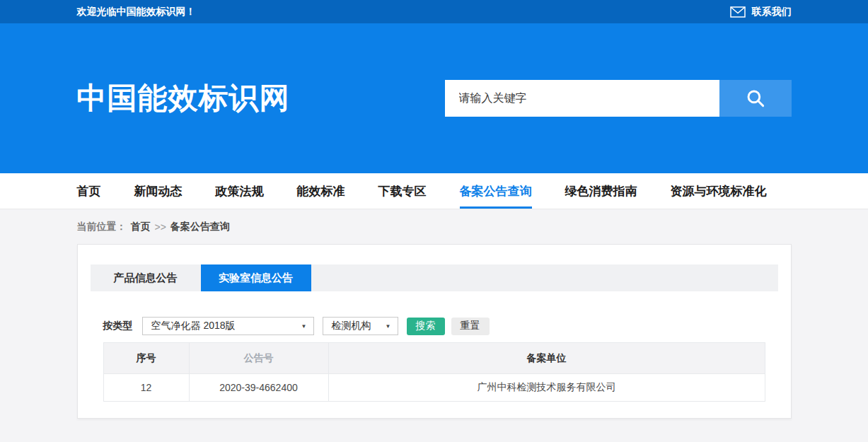  Describe the element at coordinates (102, 227) in the screenshot. I see `breadcrumb-prefix: 当前位置：` at that location.